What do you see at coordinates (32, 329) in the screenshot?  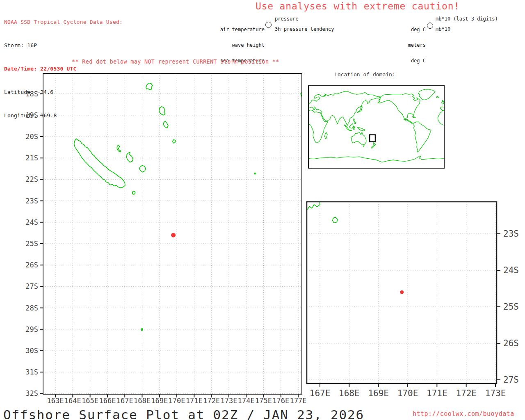 I see `y-tick-label: 29S` at bounding box center [32, 329].